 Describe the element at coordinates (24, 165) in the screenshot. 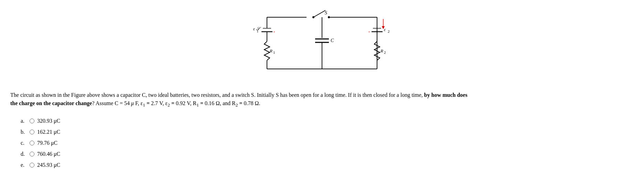

I see `choice-e-label: e.` at that location.